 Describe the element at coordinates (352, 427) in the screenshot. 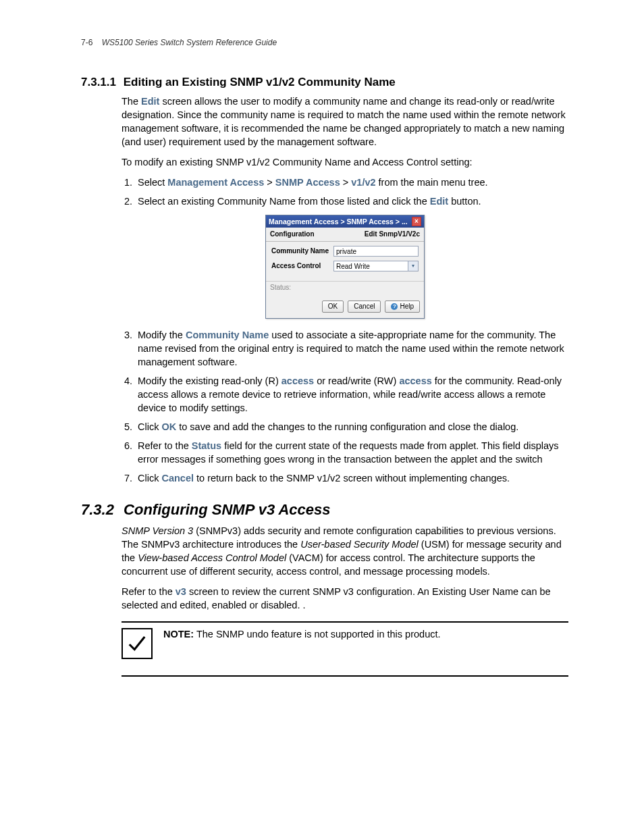

I see `step-5: Click OK to save and add the changes to …` at that location.